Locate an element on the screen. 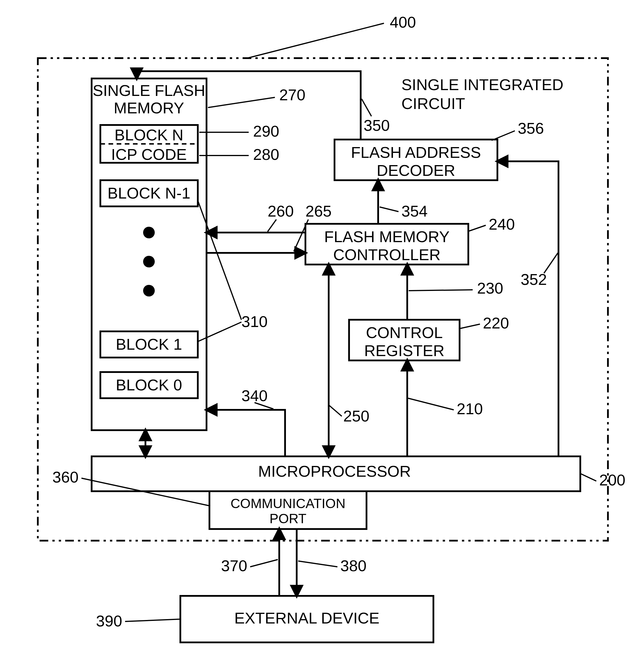  decoder-line2: DECODER is located at coordinates (416, 170).